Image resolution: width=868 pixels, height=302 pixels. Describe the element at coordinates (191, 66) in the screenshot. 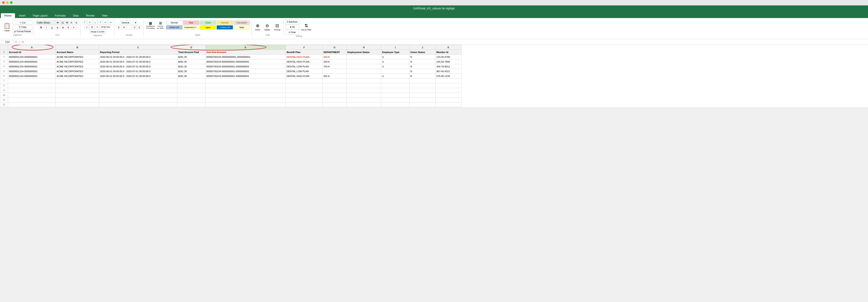

I see `cell-d4: $281.30` at that location.